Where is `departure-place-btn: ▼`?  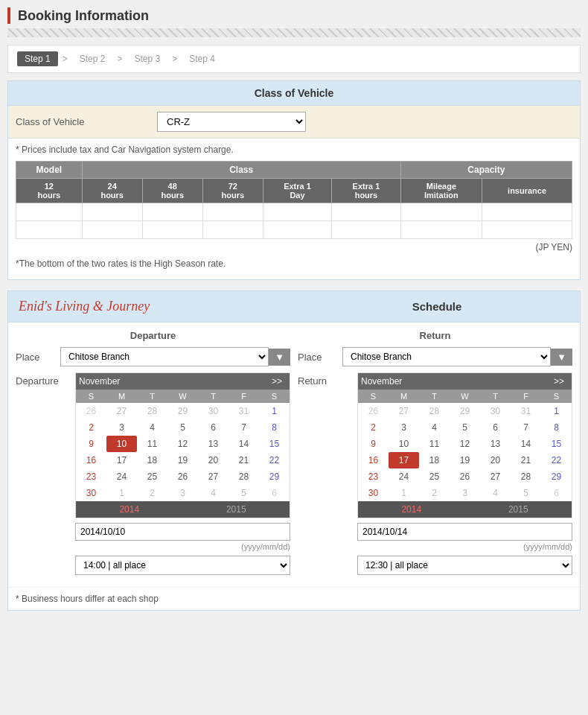 departure-place-btn: ▼ is located at coordinates (280, 358).